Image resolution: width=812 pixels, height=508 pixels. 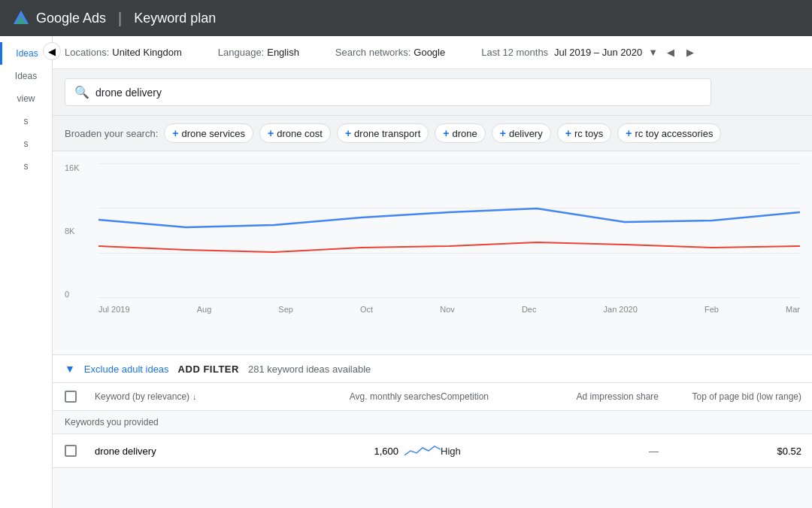 I want to click on search-input, so click(x=398, y=93).